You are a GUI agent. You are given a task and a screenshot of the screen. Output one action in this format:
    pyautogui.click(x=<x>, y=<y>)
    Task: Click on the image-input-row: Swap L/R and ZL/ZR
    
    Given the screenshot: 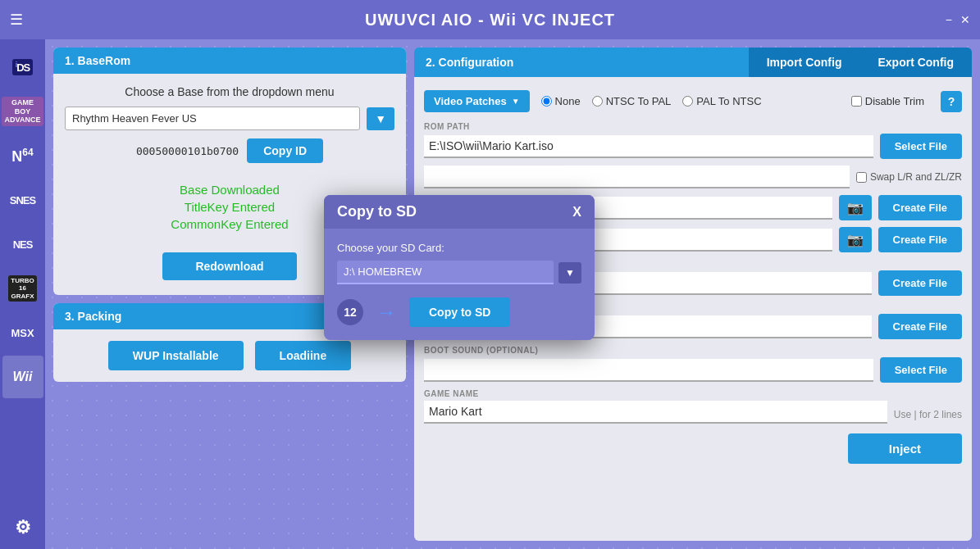 What is the action you would take?
    pyautogui.click(x=693, y=177)
    